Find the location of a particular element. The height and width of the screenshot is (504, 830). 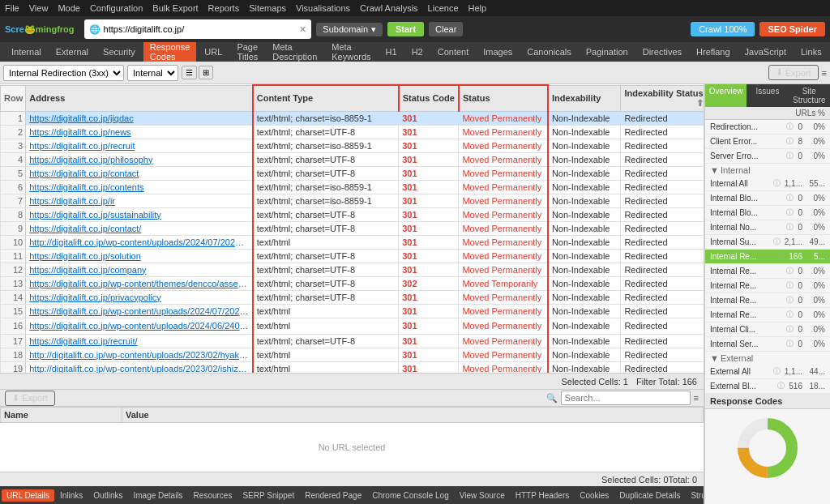

crawl-button: Crawl 100% is located at coordinates (723, 29).